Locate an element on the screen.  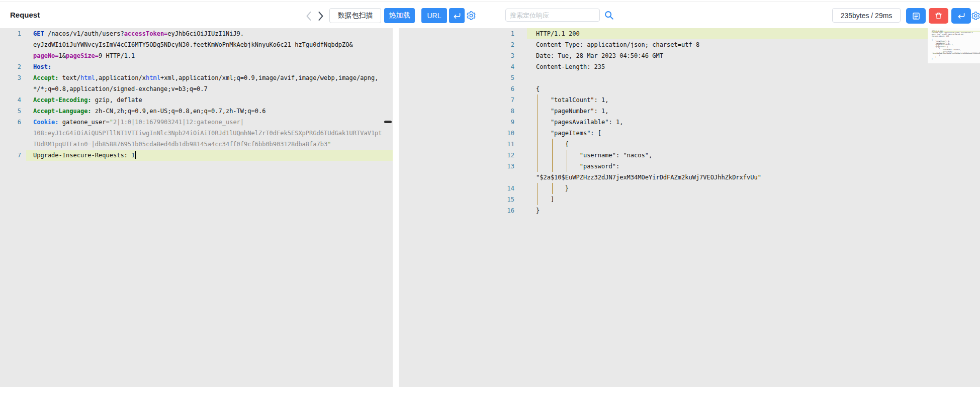
response-search-input is located at coordinates (553, 15).